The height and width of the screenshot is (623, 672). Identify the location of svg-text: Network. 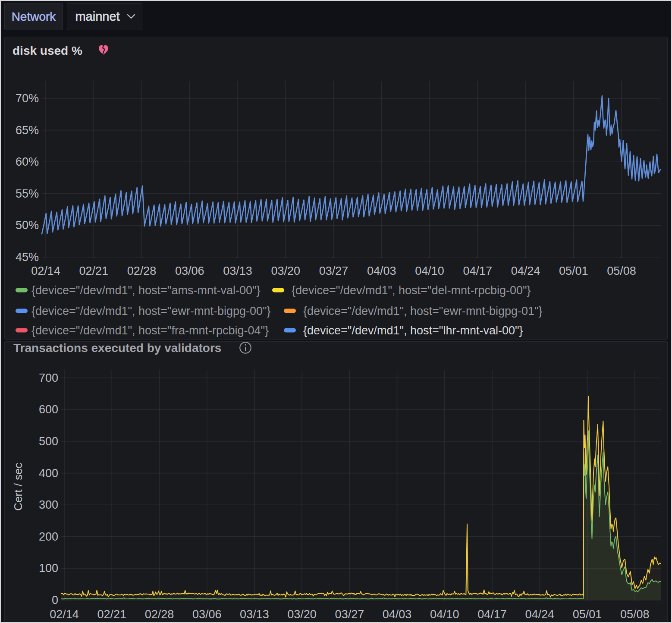
(34, 16).